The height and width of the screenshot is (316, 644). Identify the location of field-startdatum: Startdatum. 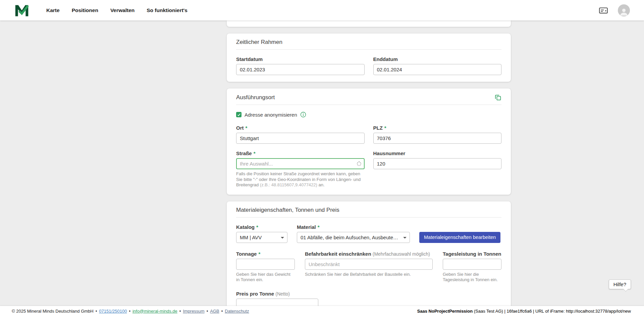
(301, 66).